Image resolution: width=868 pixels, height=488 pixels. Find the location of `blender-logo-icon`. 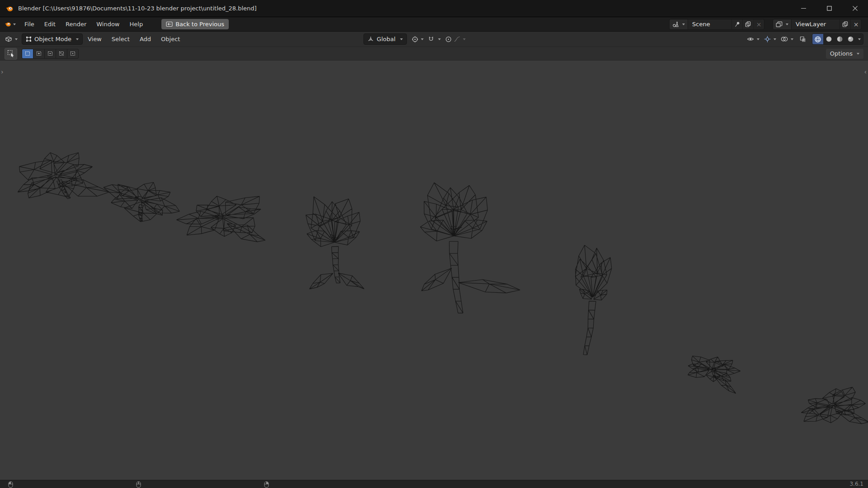

blender-logo-icon is located at coordinates (8, 24).